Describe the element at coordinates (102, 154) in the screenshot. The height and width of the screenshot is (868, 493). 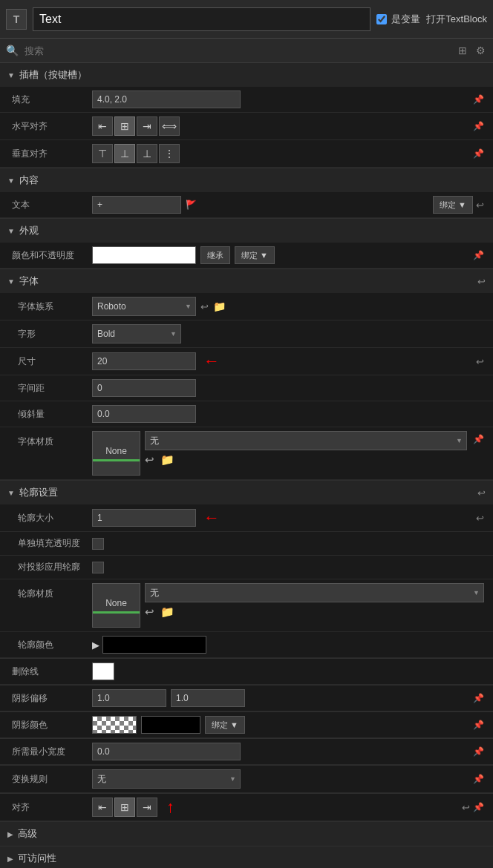
I see `v-align-top-btn: ⊤` at that location.